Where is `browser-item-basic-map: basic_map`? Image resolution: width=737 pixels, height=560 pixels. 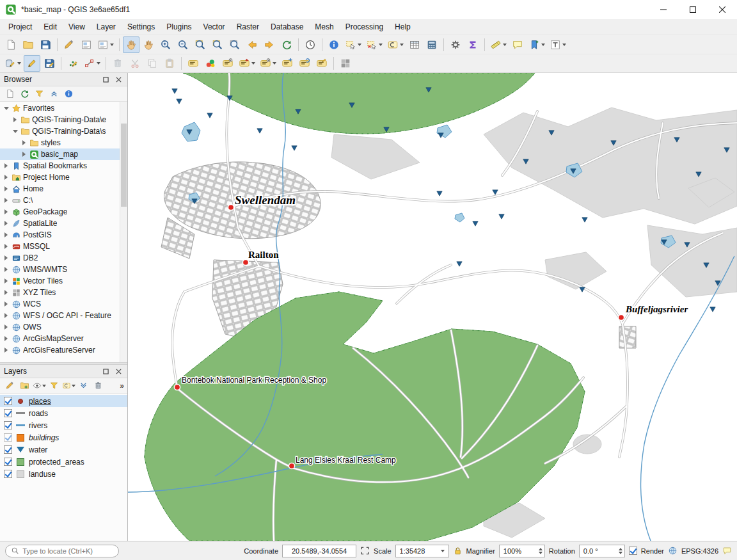 browser-item-basic-map: basic_map is located at coordinates (64, 154).